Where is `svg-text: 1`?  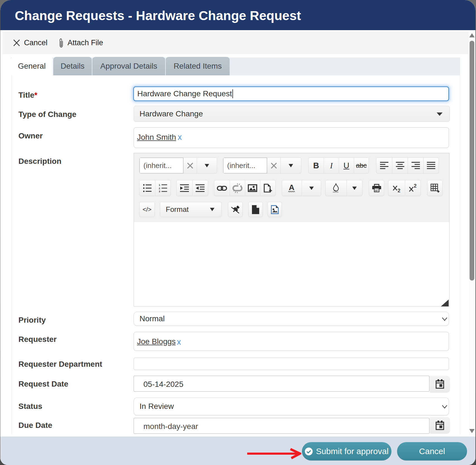
svg-text: 1 is located at coordinates (160, 185).